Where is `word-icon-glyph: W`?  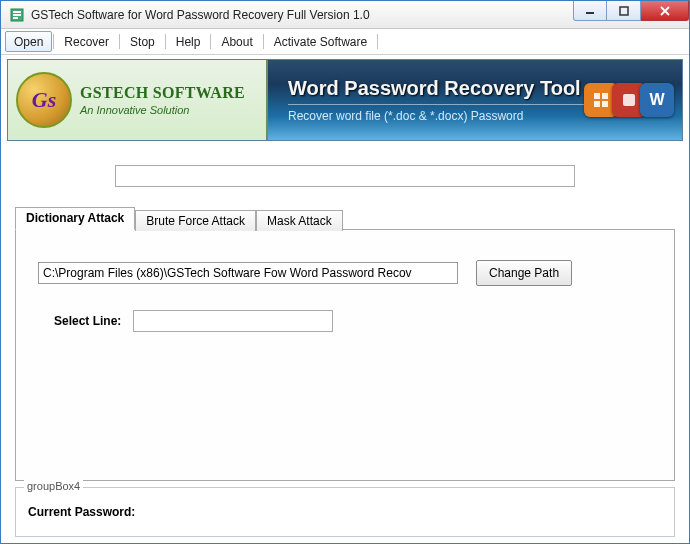 word-icon-glyph: W is located at coordinates (656, 100).